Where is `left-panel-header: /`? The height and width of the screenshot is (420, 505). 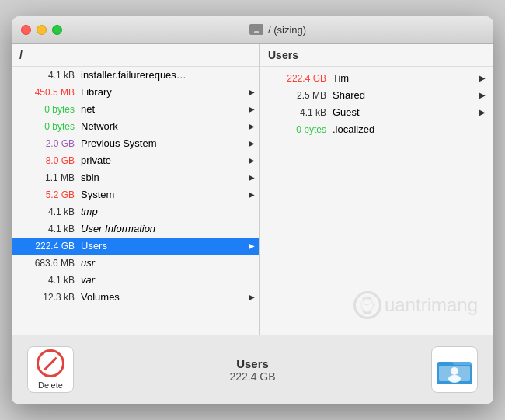 left-panel-header: / is located at coordinates (135, 56).